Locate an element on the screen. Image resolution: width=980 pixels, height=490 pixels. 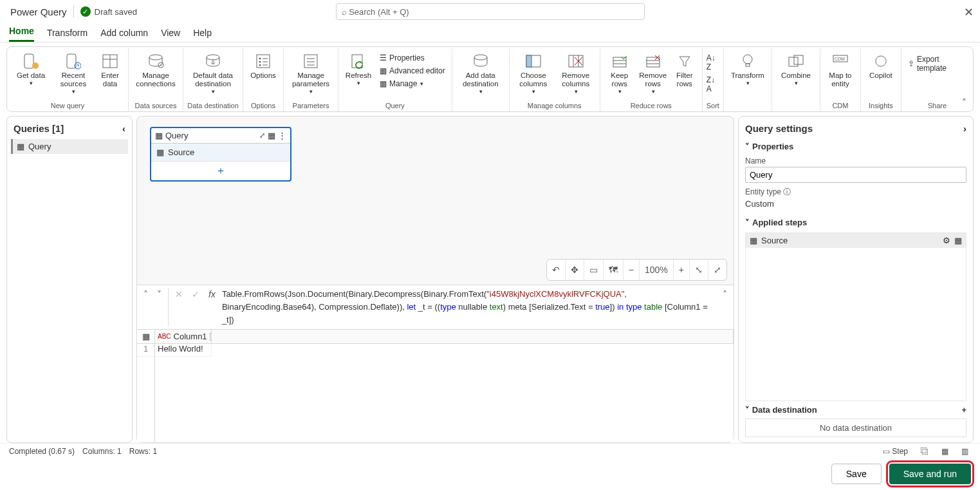
add-data-destination-button: Add data destination▾ is located at coordinates (481, 73).